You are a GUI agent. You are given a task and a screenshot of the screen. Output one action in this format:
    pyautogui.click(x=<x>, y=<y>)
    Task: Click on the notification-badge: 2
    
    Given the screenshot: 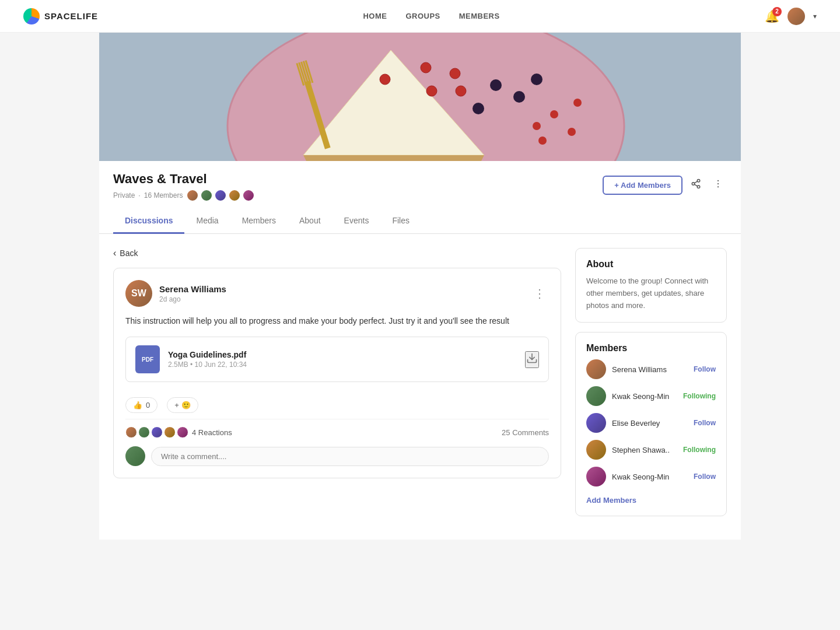 What is the action you would take?
    pyautogui.click(x=777, y=12)
    